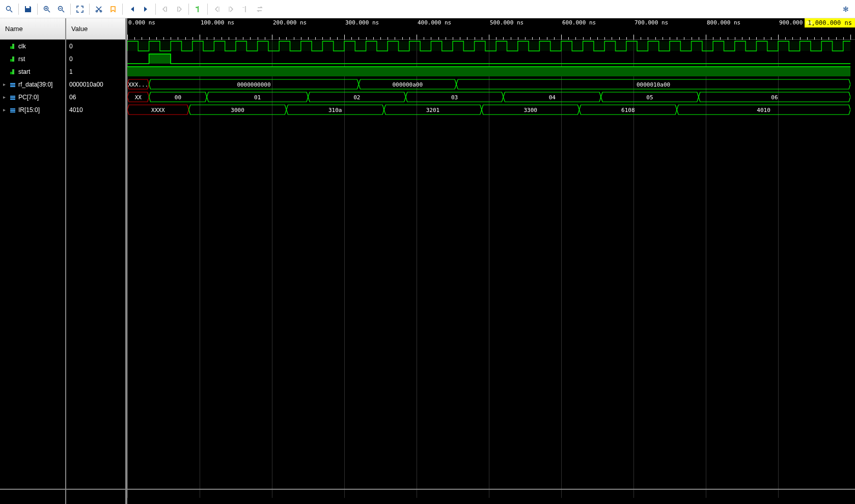  I want to click on save-icon, so click(28, 9).